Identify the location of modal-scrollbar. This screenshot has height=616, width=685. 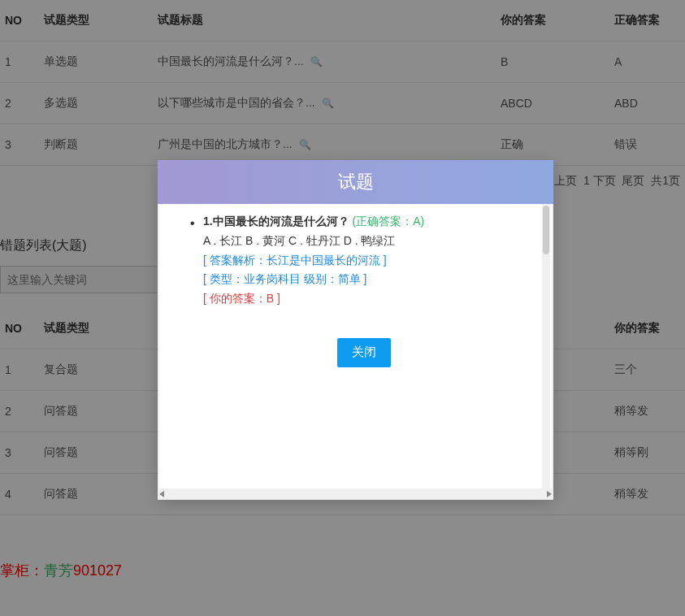
(546, 346).